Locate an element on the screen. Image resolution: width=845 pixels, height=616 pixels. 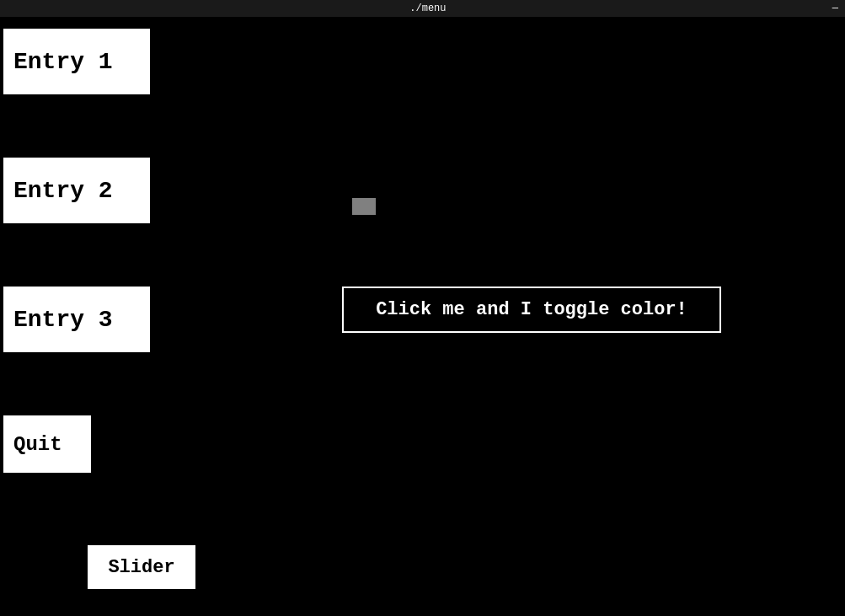
close-button: — is located at coordinates (836, 8).